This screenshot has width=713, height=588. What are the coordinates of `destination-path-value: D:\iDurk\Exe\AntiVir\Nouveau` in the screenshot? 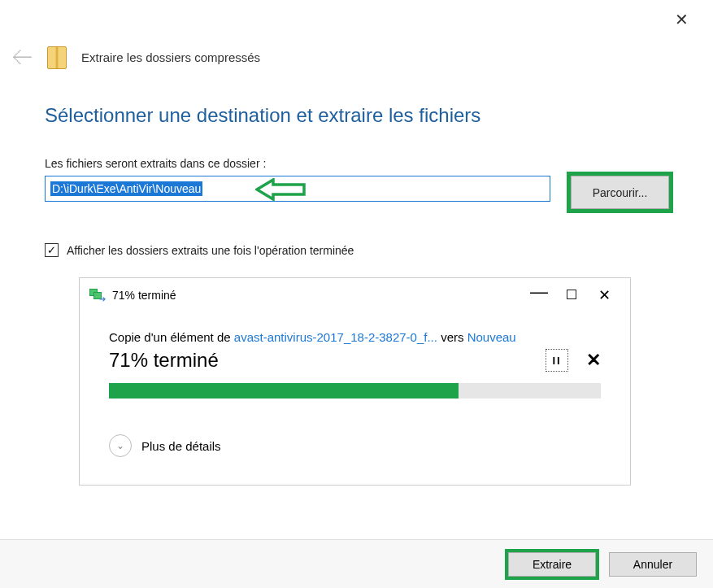 It's located at (127, 189).